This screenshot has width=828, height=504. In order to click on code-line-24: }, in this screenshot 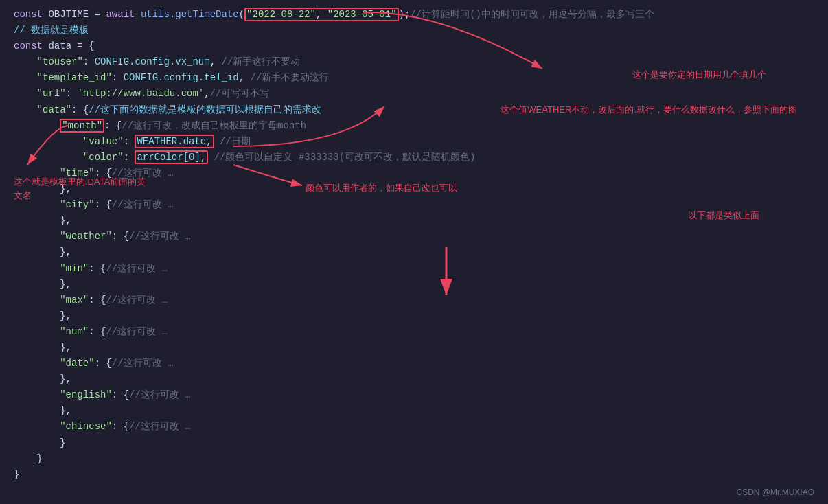, I will do `click(414, 379)`.